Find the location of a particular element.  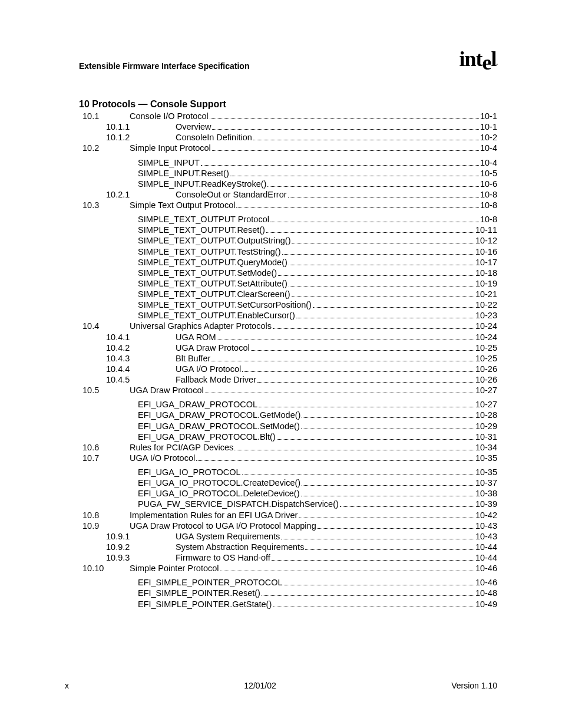

toc-entry-page: 10-21 is located at coordinates (487, 294).